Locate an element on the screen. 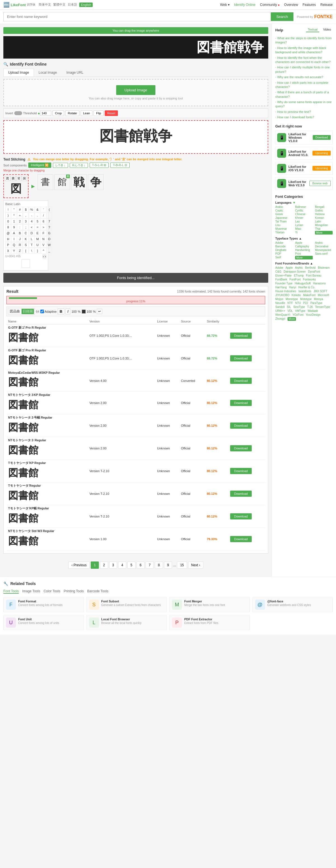 This screenshot has height=868, width=336. char-cell: _ is located at coordinates (49, 251).